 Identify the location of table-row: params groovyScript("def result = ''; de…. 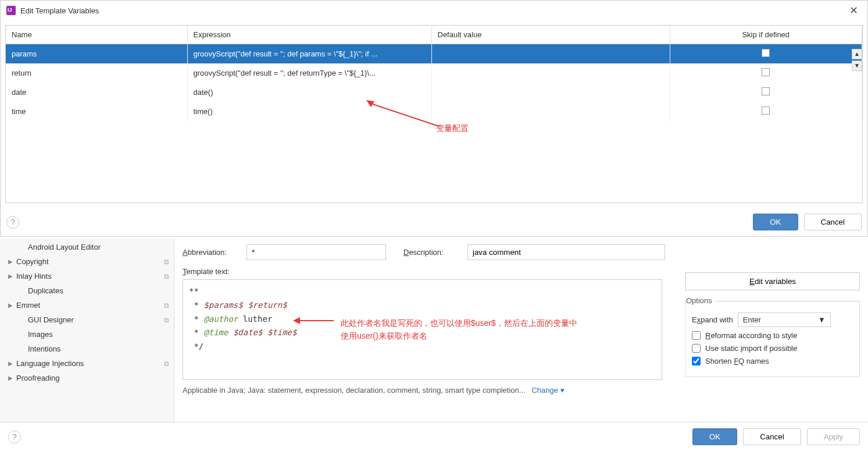
(434, 54).